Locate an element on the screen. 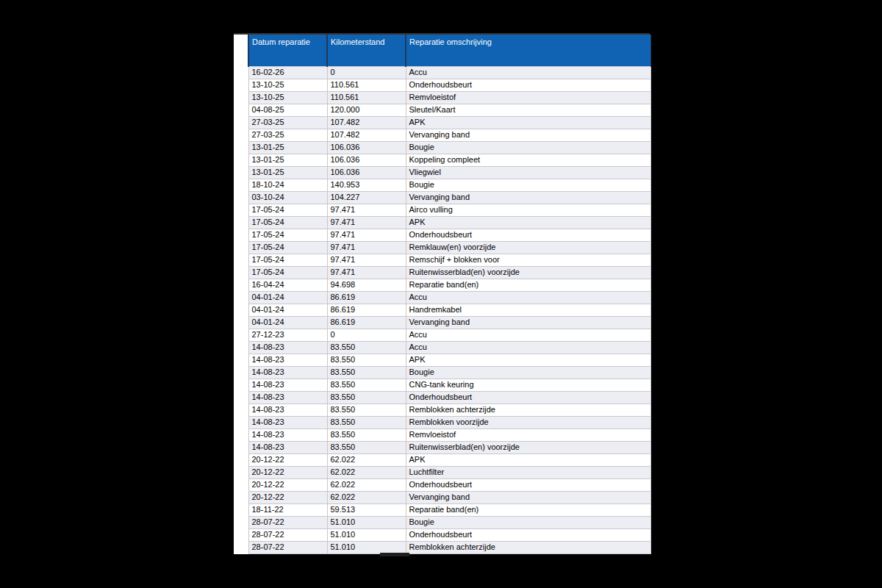  cell-datum-reparatie: 18-11-22 is located at coordinates (288, 510).